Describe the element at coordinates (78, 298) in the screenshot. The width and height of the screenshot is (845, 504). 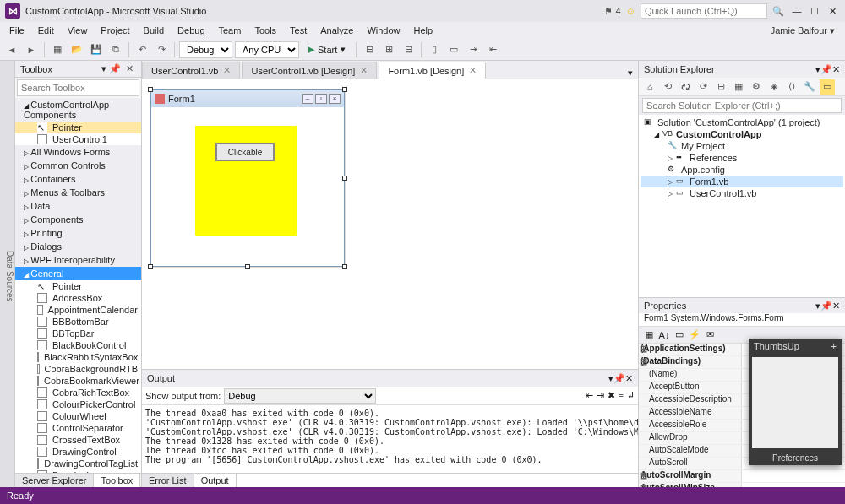
I see `toolbox-item: AddressBox` at that location.